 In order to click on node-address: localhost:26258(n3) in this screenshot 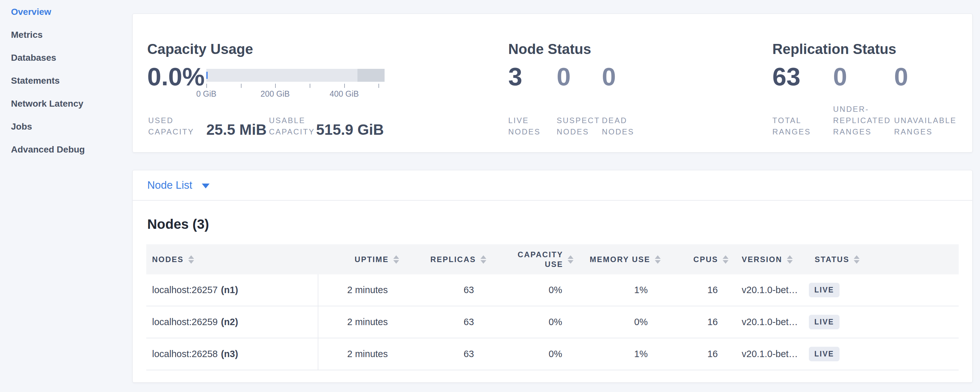, I will do `click(232, 354)`.